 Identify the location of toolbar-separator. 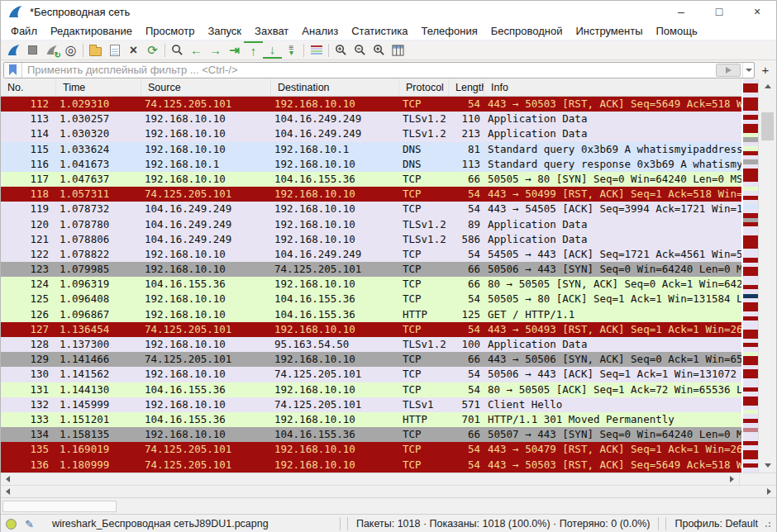
(83, 50).